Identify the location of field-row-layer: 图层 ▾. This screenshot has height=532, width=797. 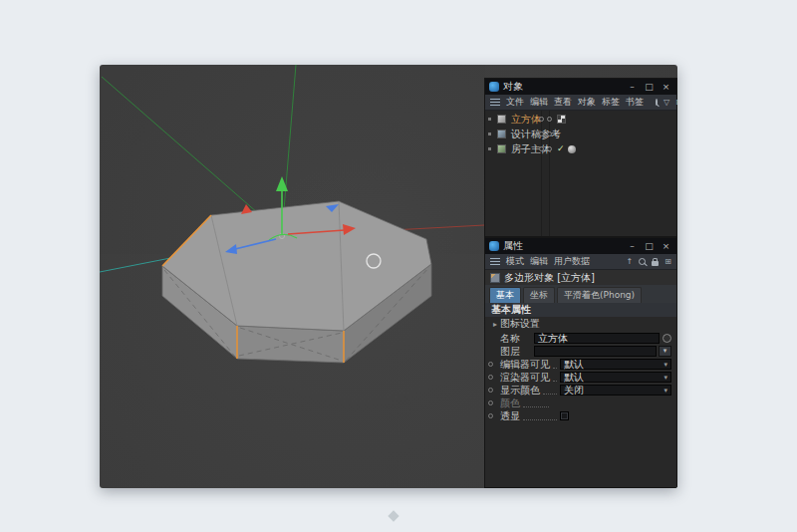
(580, 351).